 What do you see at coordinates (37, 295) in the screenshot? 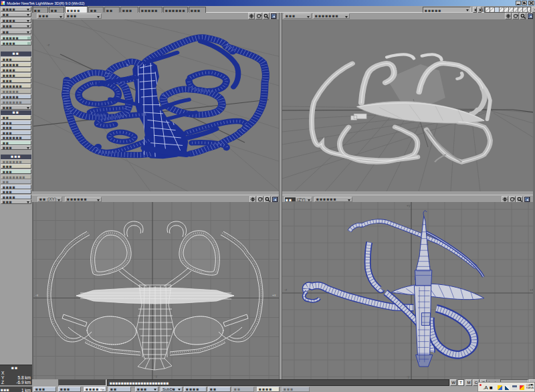
I see `svg-text: -x` at bounding box center [37, 295].